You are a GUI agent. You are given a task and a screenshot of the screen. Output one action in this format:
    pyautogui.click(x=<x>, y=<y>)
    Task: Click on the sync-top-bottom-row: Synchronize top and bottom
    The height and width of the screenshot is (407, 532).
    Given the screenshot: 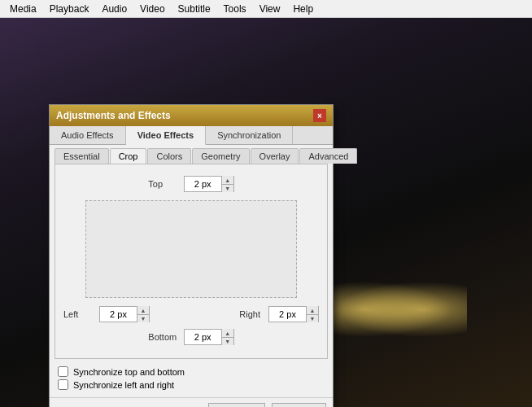 What is the action you would take?
    pyautogui.click(x=191, y=371)
    